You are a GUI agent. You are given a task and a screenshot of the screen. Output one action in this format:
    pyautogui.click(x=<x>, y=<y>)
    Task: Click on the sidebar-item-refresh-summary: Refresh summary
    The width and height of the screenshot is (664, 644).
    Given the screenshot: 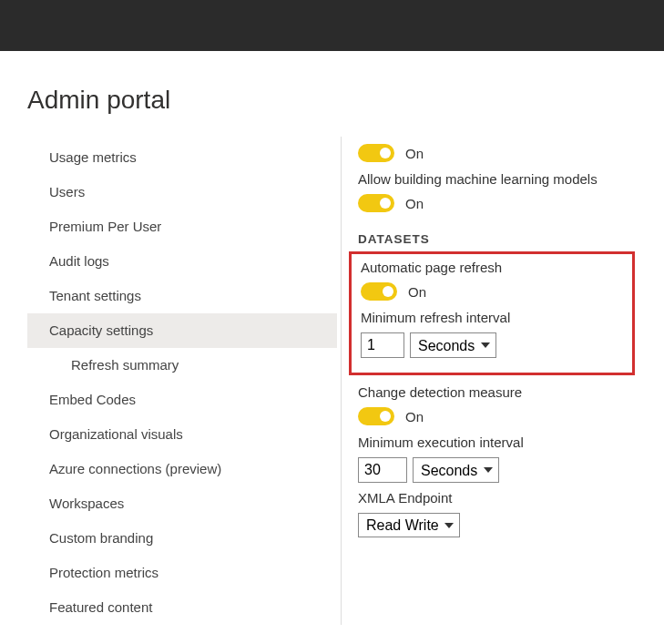 What is the action you would take?
    pyautogui.click(x=182, y=365)
    